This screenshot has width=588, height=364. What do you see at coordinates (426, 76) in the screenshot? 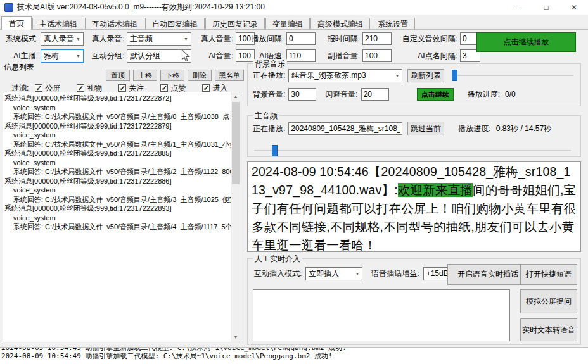
I see `refresh-list-button: 刷新列表` at bounding box center [426, 76].